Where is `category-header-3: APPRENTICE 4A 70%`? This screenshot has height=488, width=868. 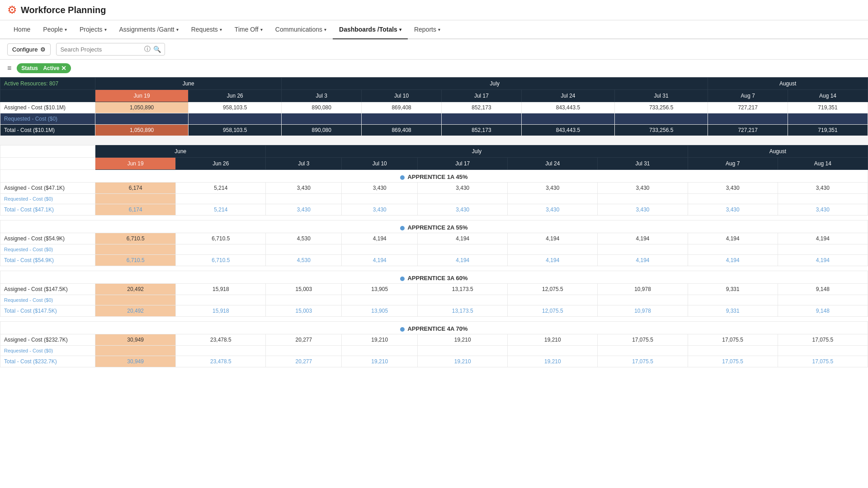
category-header-3: APPRENTICE 4A 70% is located at coordinates (434, 328).